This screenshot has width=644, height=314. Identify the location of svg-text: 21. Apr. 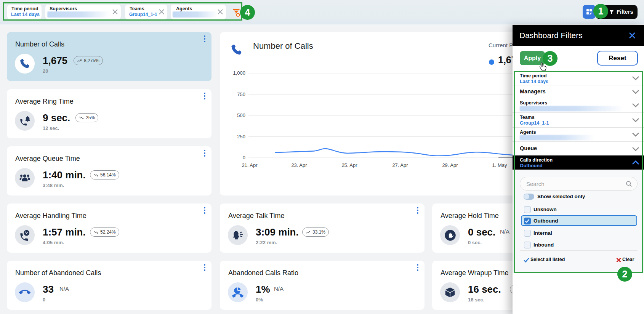
(250, 165).